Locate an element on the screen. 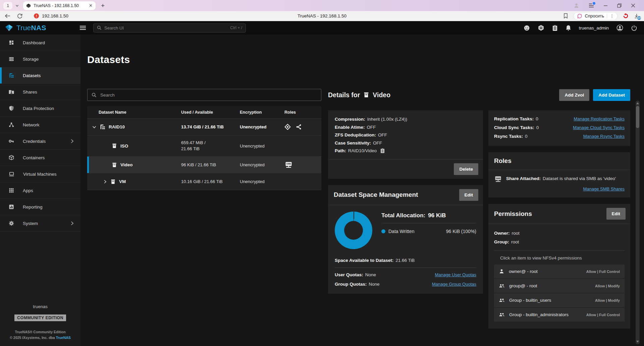 The height and width of the screenshot is (346, 644). manage-user-quotas-link: Manage User Quotas is located at coordinates (455, 275).